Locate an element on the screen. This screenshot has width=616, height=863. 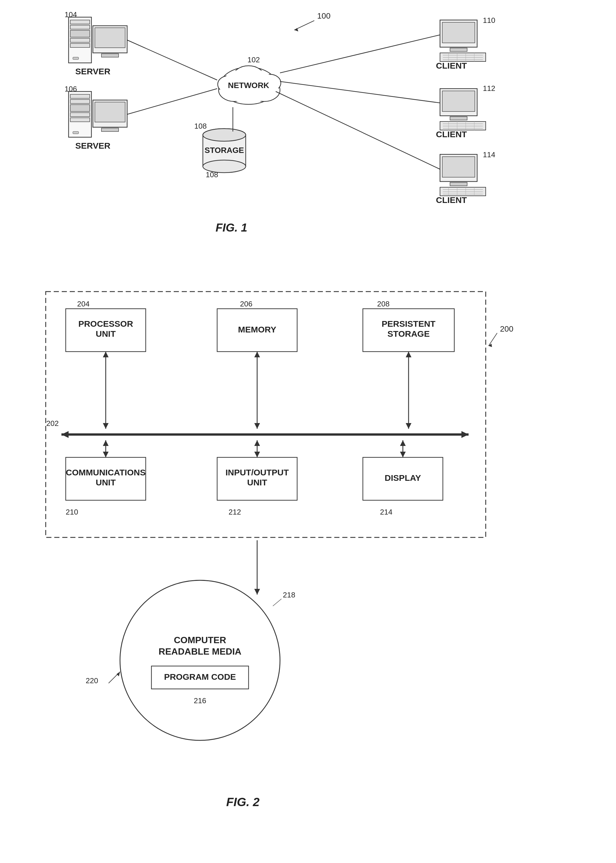
svg-text: 100 is located at coordinates (324, 16).